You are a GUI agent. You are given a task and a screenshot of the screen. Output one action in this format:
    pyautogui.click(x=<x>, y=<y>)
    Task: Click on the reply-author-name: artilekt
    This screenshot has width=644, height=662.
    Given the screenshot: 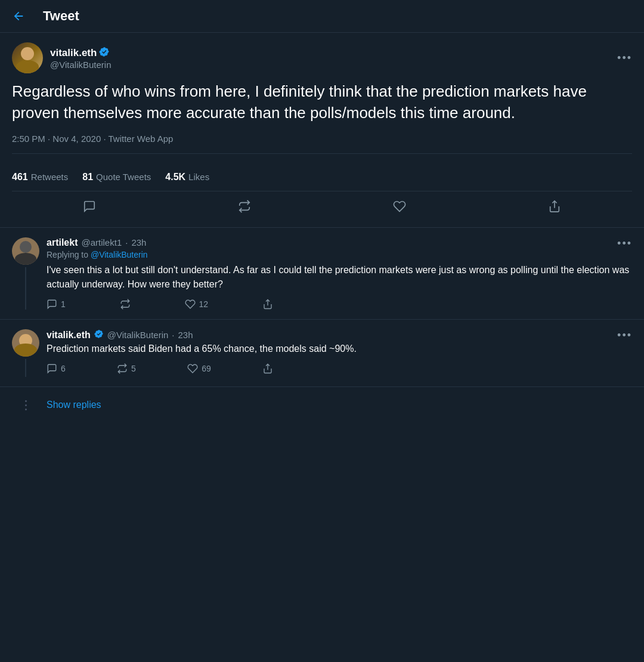 What is the action you would take?
    pyautogui.click(x=62, y=243)
    